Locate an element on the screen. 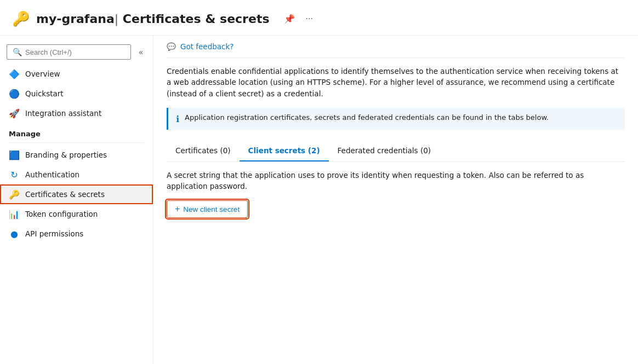 This screenshot has height=364, width=638. new-secret-label: New client secret is located at coordinates (212, 209).